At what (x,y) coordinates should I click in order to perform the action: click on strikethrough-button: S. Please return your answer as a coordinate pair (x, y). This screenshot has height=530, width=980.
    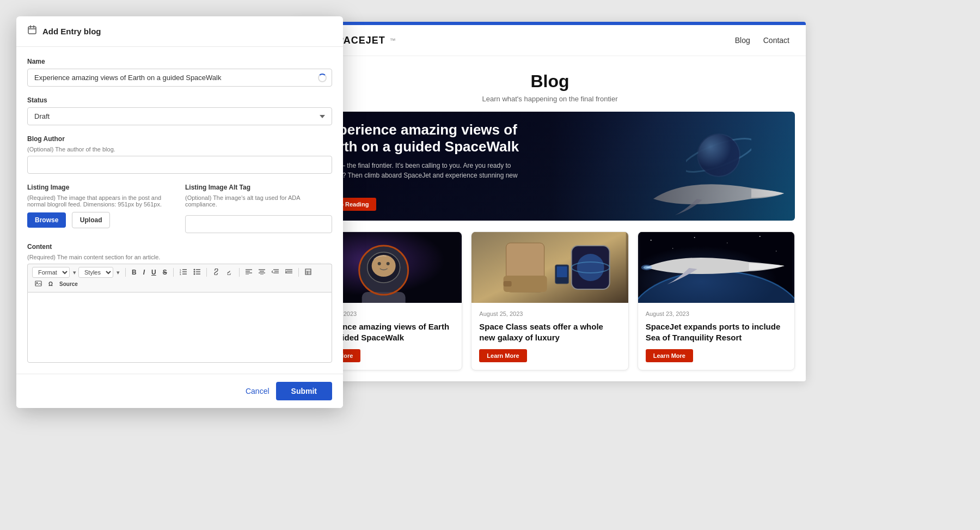
    Looking at the image, I should click on (165, 272).